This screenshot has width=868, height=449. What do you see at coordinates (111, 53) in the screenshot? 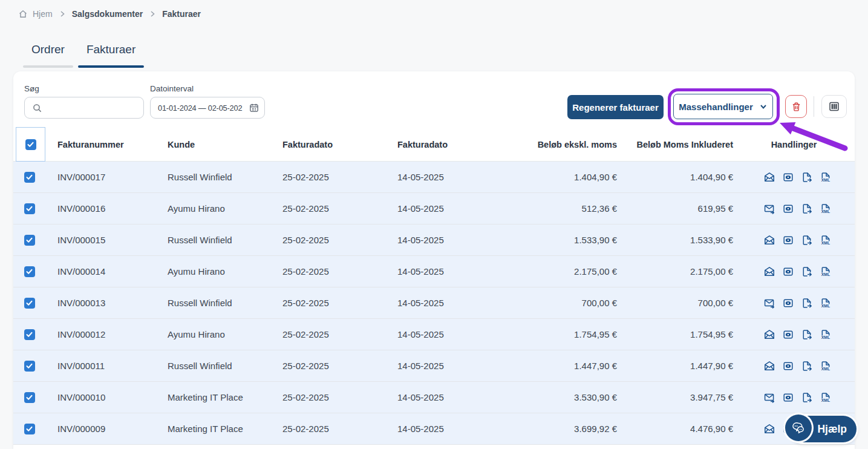
I see `tab-fakturaer: Fakturaer` at bounding box center [111, 53].